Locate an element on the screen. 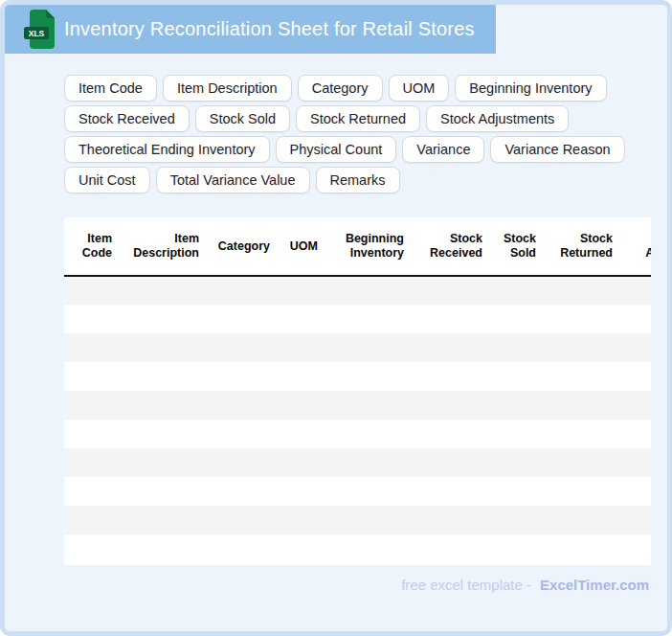 The image size is (672, 636). chip-row-2: Stock Received Stock Sold Stock Returned… is located at coordinates (345, 119).